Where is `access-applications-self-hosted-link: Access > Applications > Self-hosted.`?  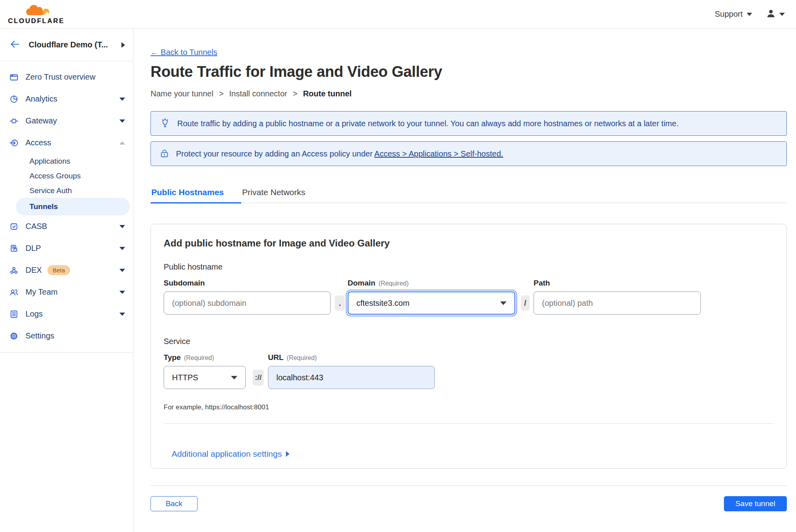
access-applications-self-hosted-link: Access > Applications > Self-hosted. is located at coordinates (439, 154).